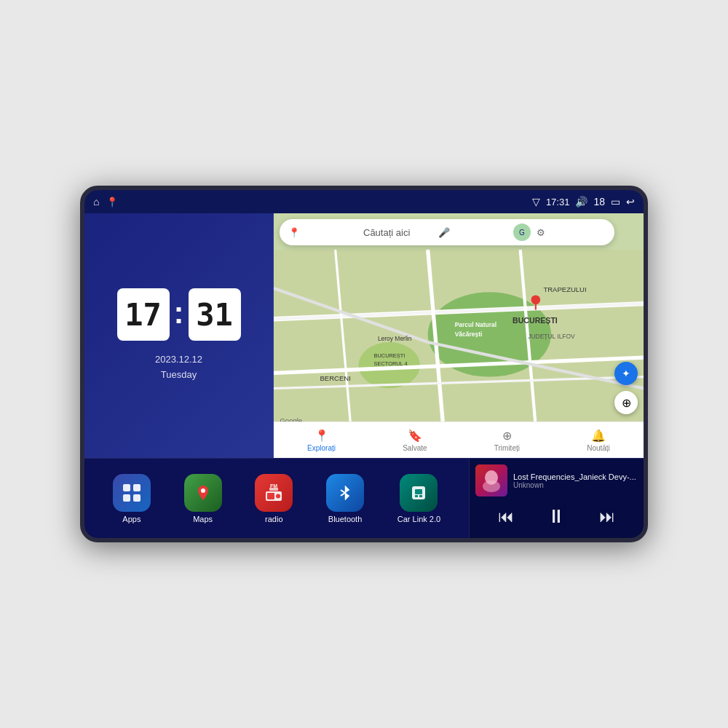  What do you see at coordinates (575, 480) in the screenshot?
I see `music-text: Lost Frequencies_Janieck Devy-... Unknow…` at bounding box center [575, 480].